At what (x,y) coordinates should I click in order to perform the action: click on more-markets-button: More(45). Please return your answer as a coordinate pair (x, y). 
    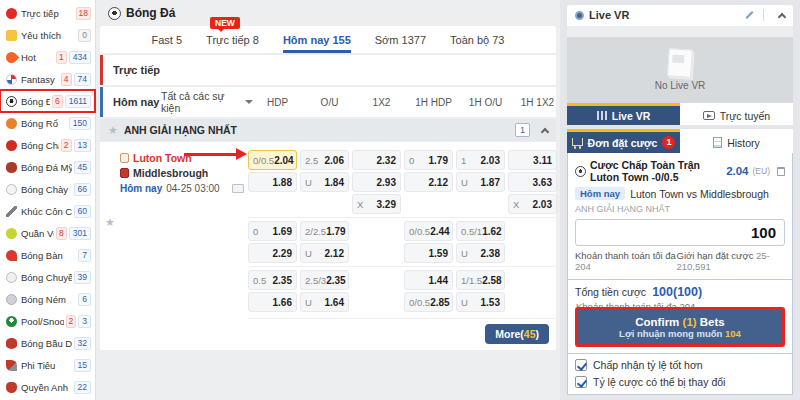
    Looking at the image, I should click on (517, 334).